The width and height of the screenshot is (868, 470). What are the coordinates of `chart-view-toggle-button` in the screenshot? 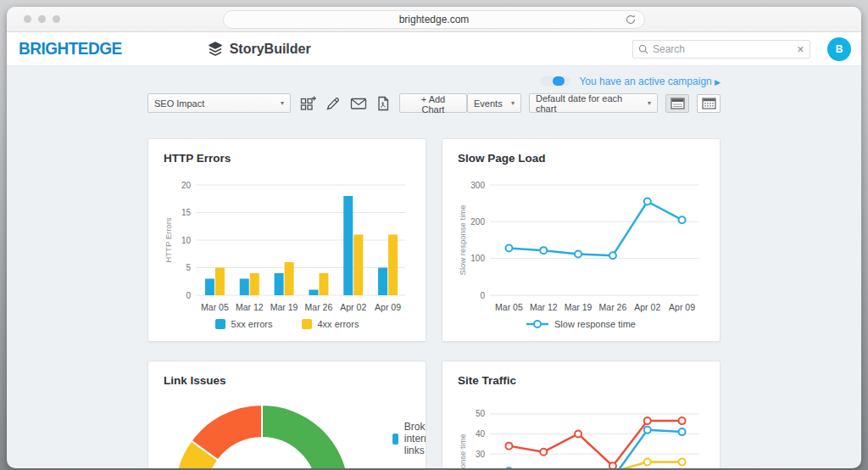 It's located at (677, 104).